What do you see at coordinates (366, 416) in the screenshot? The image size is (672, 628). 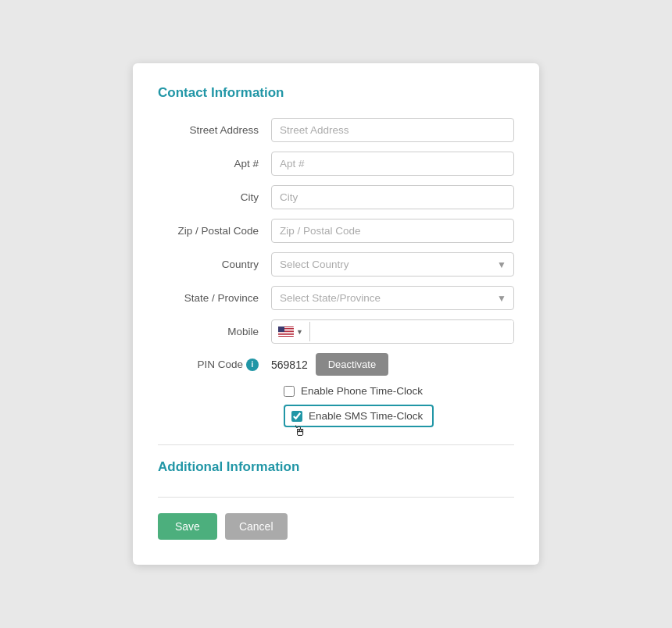 I see `sms-timeclock-label: Enable SMS Time-Clock` at bounding box center [366, 416].